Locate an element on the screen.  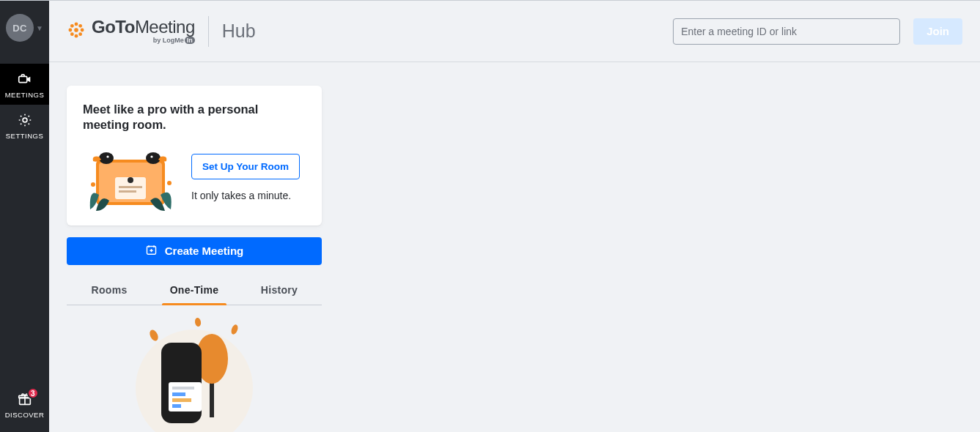
create-meeting-button: Create Meeting is located at coordinates (194, 251).